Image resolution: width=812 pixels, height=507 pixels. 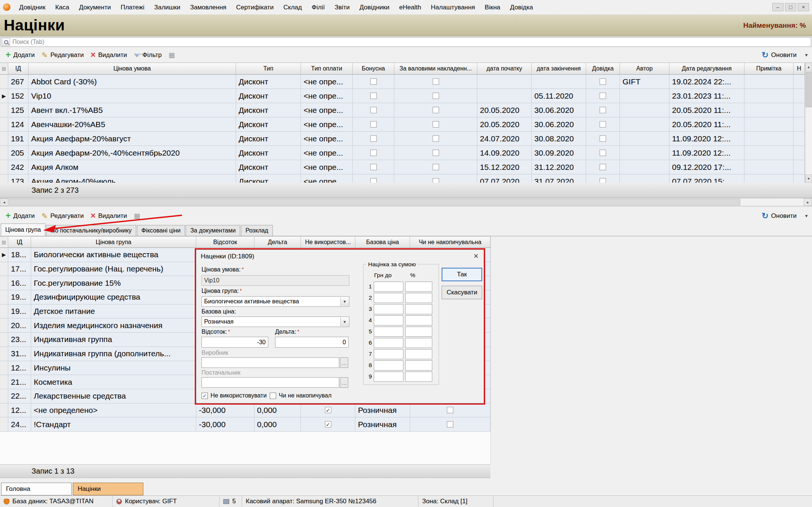 What do you see at coordinates (344, 382) in the screenshot?
I see `supplier-browse-button: …` at bounding box center [344, 382].